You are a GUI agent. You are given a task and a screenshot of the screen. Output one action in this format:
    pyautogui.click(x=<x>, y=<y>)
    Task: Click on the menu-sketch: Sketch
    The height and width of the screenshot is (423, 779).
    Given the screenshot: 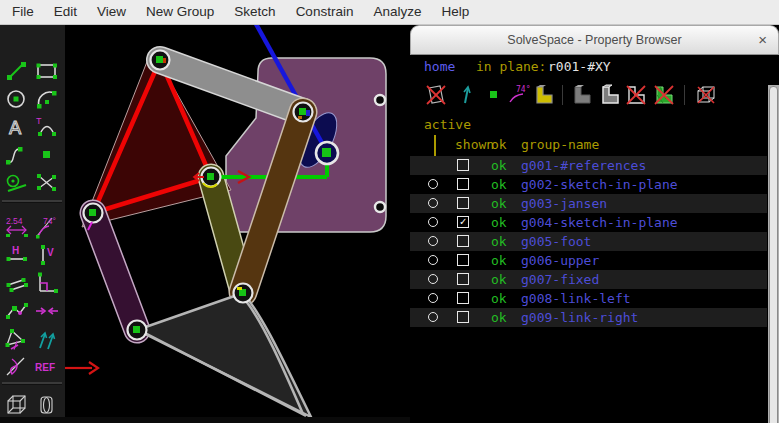 What is the action you would take?
    pyautogui.click(x=254, y=12)
    